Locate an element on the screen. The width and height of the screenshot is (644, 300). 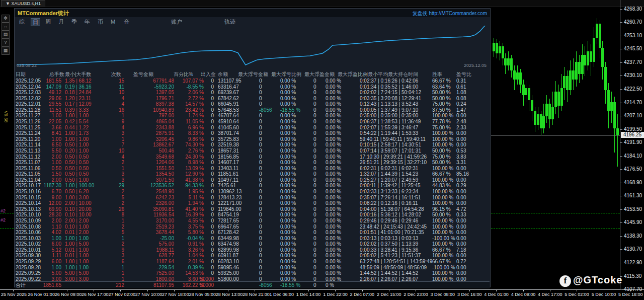
column-header: 日期 is located at coordinates (21, 74).